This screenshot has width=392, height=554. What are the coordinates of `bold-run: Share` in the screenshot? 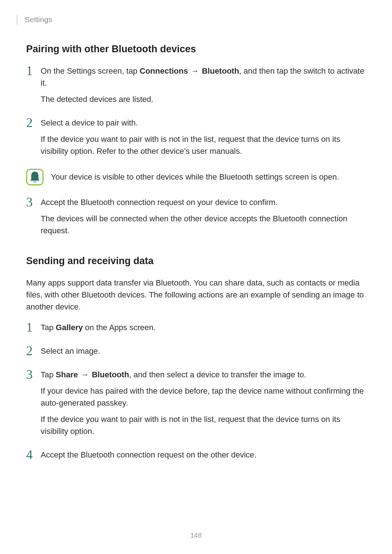 It's located at (67, 374).